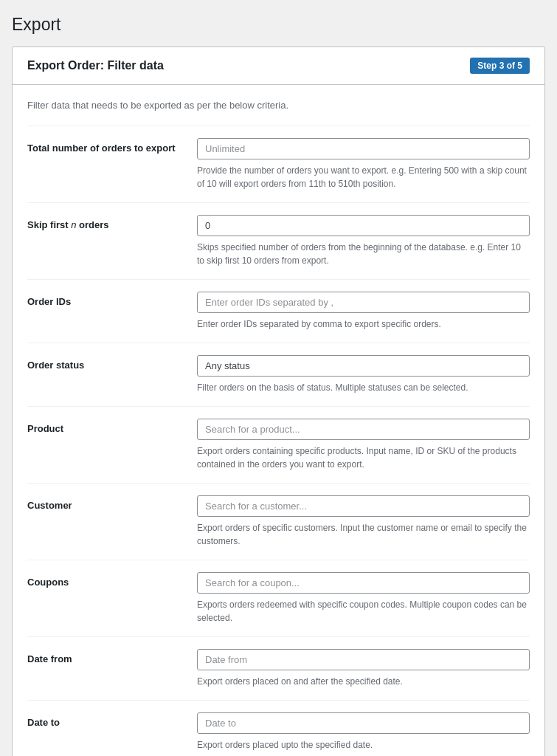 This screenshot has width=557, height=756. I want to click on field-row-product: ProductExport orders containing specific…, so click(279, 444).